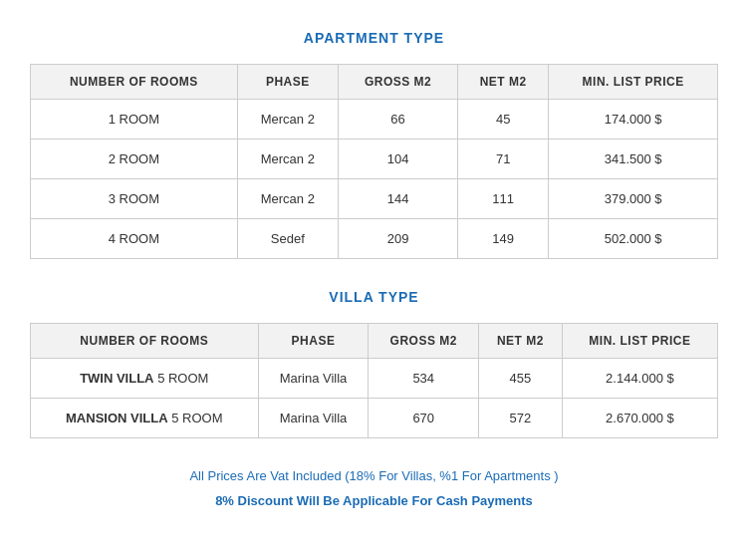 Image resolution: width=748 pixels, height=560 pixels. What do you see at coordinates (374, 159) in the screenshot?
I see `table-row: 2 ROOM Mercan 2 104 71 341.500 $` at bounding box center [374, 159].